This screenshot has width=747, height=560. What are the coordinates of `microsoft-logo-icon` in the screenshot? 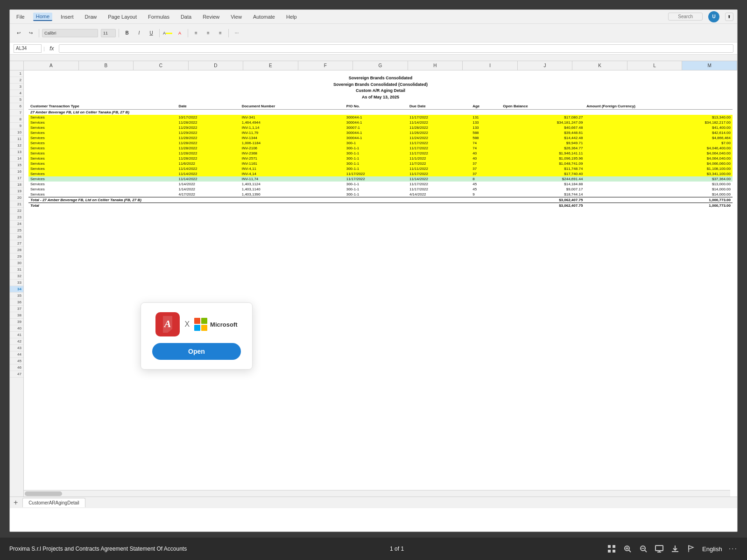 It's located at (201, 324).